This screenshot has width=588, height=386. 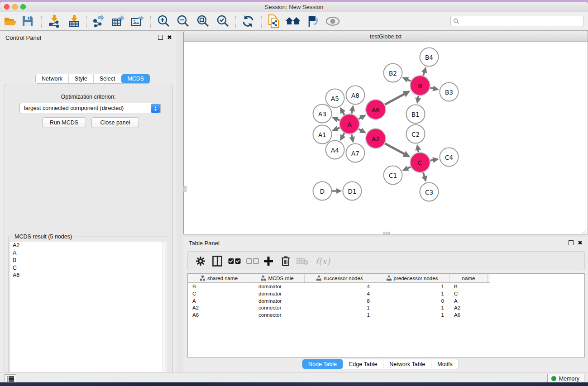 I want to click on import-table-icon, so click(x=74, y=21).